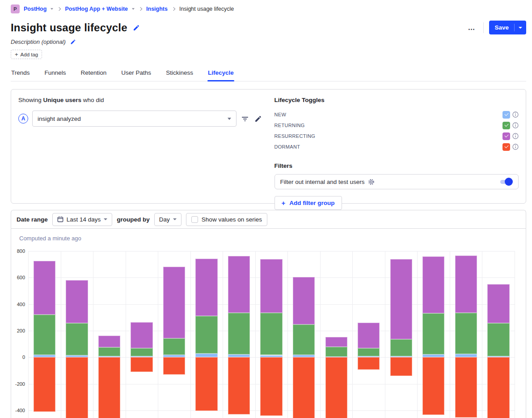 Image resolution: width=532 pixels, height=418 pixels. Describe the element at coordinates (82, 219) in the screenshot. I see `date-range-button: Last 14 days` at that location.